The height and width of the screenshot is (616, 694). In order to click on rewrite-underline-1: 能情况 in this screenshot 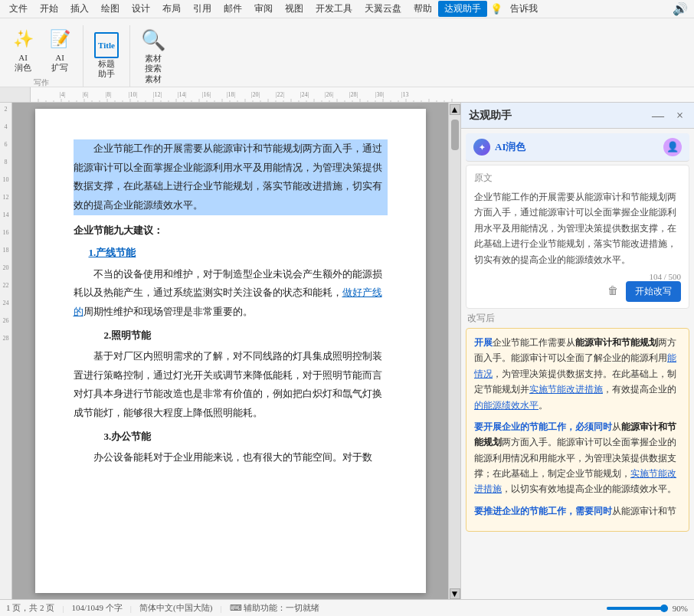, I will do `click(575, 365)`.